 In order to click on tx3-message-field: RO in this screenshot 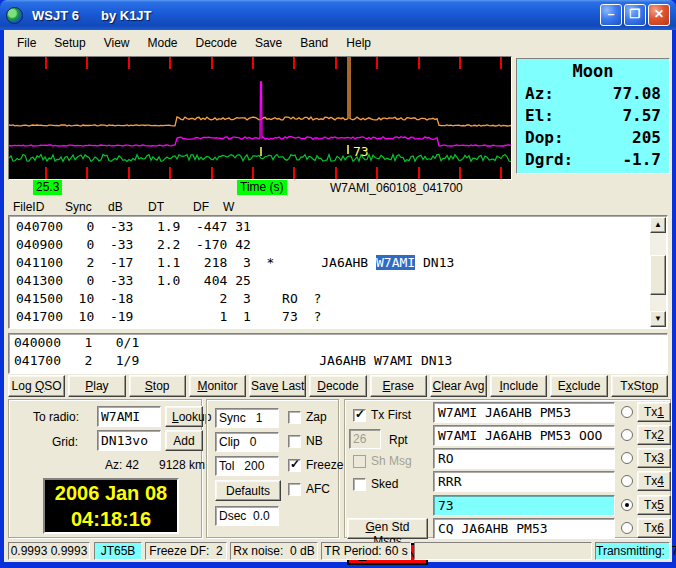, I will do `click(524, 458)`.